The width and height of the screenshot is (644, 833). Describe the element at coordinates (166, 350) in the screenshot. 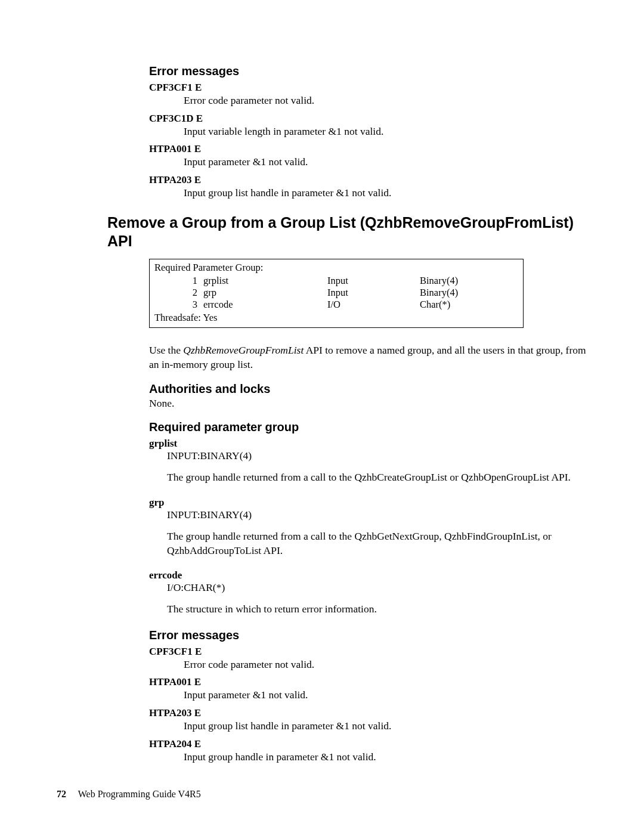

I see `intro-pre: Use the` at that location.